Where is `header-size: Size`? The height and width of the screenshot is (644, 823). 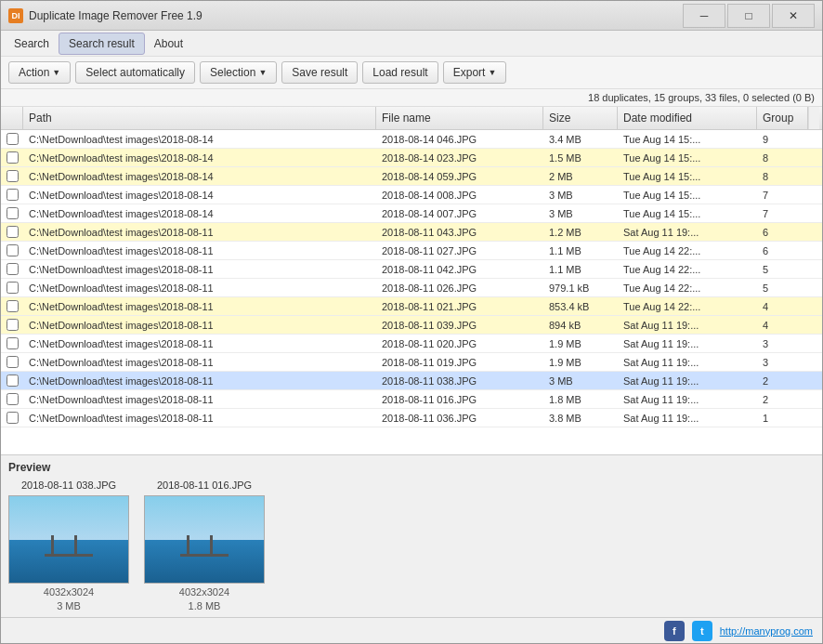
header-size: Size is located at coordinates (581, 118).